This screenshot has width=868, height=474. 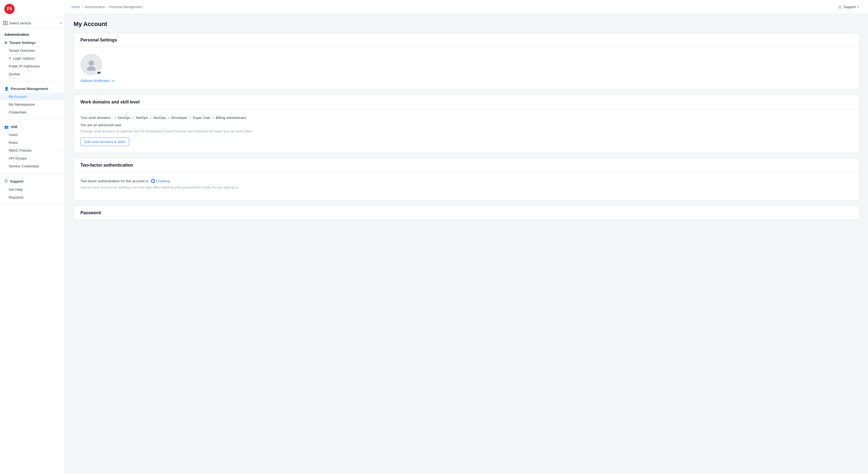 What do you see at coordinates (32, 112) in the screenshot?
I see `sidebar-item-credentials: Credentials` at bounding box center [32, 112].